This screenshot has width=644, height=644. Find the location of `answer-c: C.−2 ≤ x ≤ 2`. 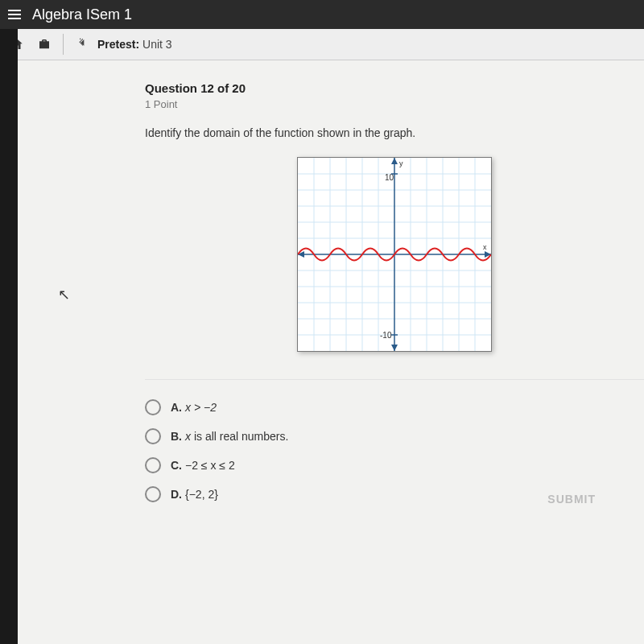

answer-c: C.−2 ≤ x ≤ 2 is located at coordinates (394, 465).